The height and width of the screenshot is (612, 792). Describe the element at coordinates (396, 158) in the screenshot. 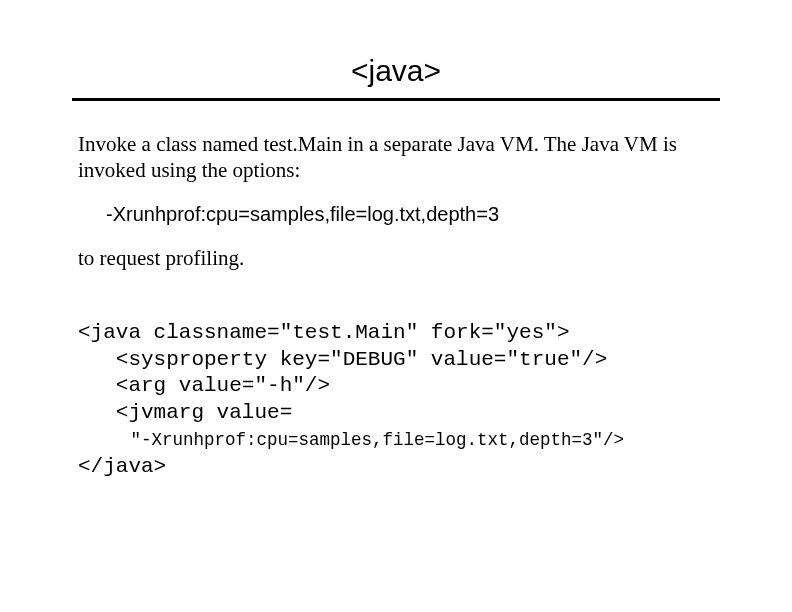

I see `intro-paragraph: Invoke a class named test.Main in a sepa…` at that location.